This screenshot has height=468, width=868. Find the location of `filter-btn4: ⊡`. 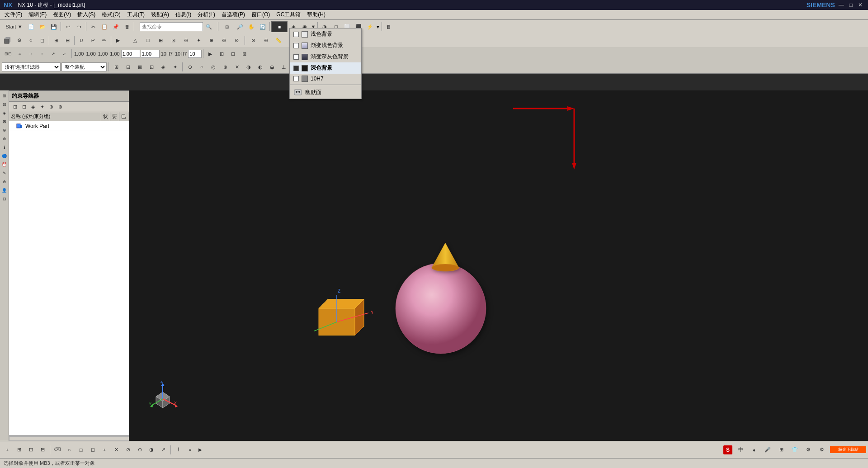

filter-btn4: ⊡ is located at coordinates (173, 40).